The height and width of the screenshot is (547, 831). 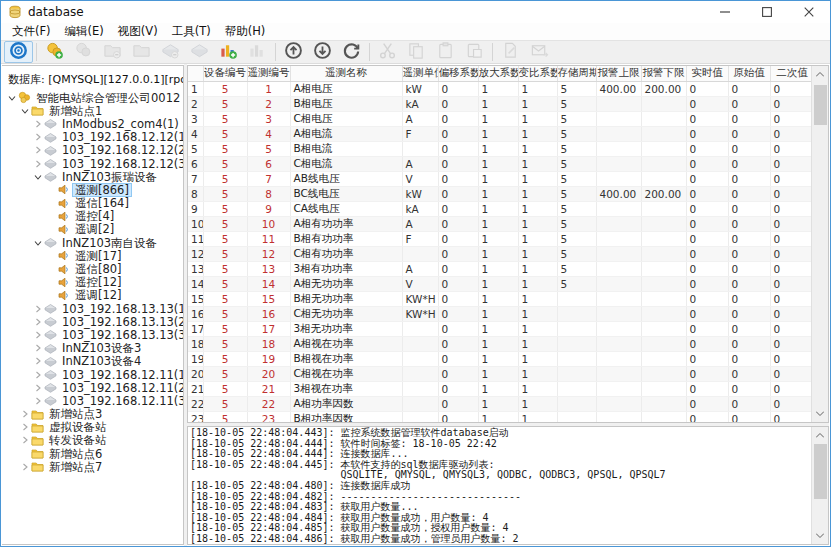 What do you see at coordinates (500, 224) in the screenshot?
I see `table-row: 10510A相有功功率A0115000` at bounding box center [500, 224].